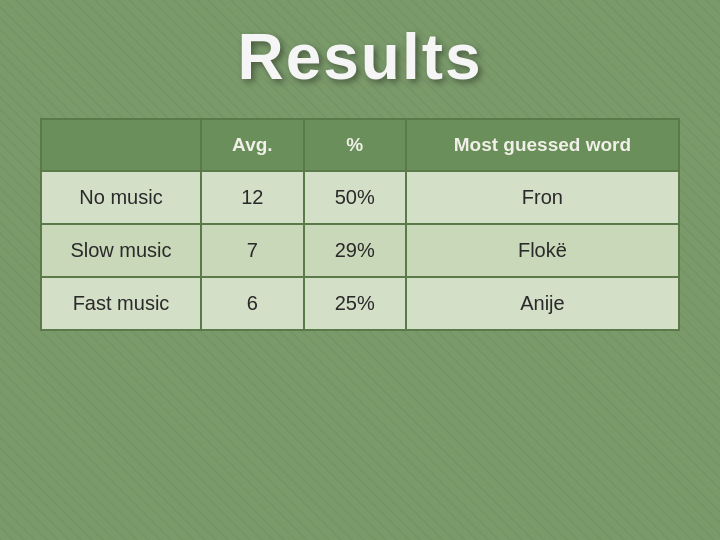 The width and height of the screenshot is (720, 540). I want to click on page-title: Results, so click(360, 57).